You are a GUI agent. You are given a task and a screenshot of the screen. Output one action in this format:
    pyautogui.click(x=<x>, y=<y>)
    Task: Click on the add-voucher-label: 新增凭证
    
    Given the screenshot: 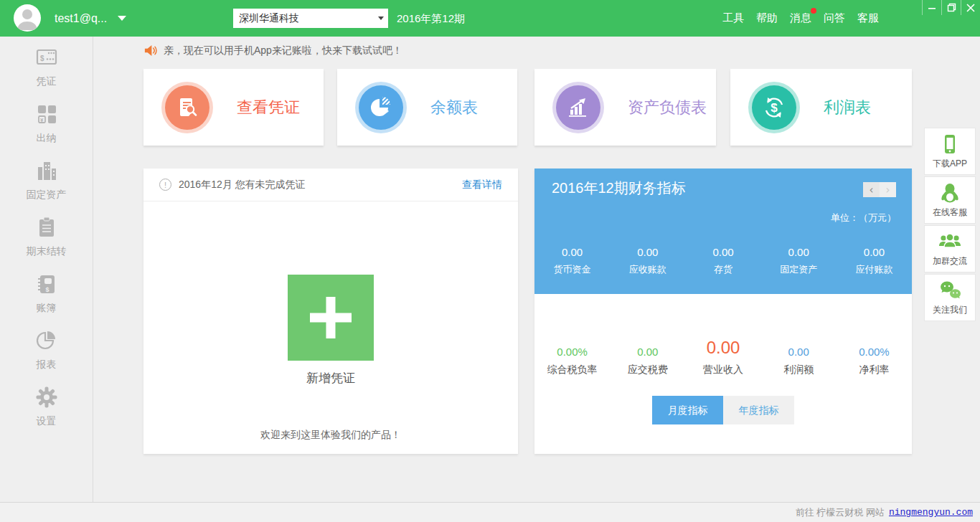 What is the action you would take?
    pyautogui.click(x=331, y=379)
    